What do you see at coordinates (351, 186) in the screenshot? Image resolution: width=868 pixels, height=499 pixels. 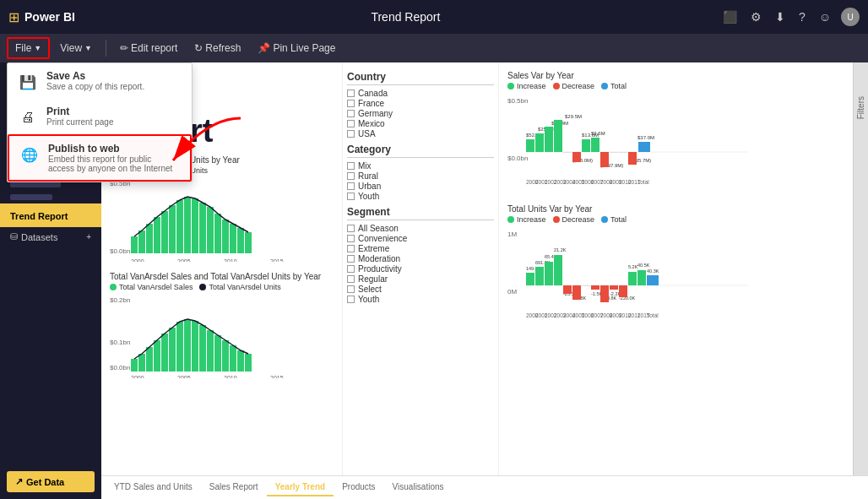 I see `checkbox-urban` at bounding box center [351, 186].